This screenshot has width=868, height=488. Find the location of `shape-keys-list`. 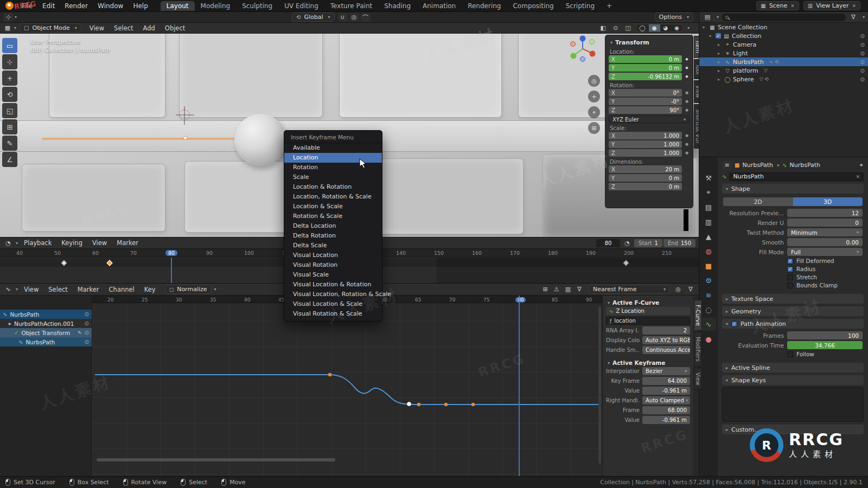

shape-keys-list is located at coordinates (793, 404).